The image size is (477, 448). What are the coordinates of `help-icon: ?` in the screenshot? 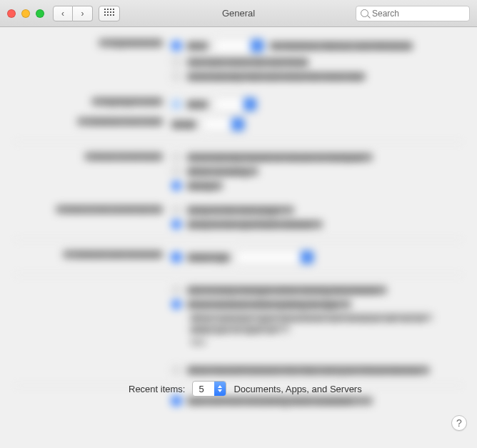 It's located at (459, 423).